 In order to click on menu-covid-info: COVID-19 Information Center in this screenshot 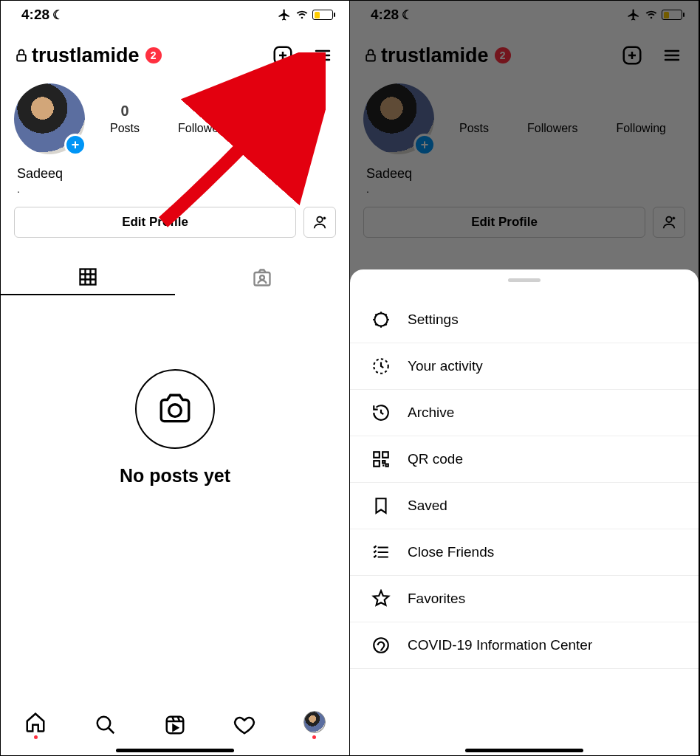, I will do `click(524, 645)`.